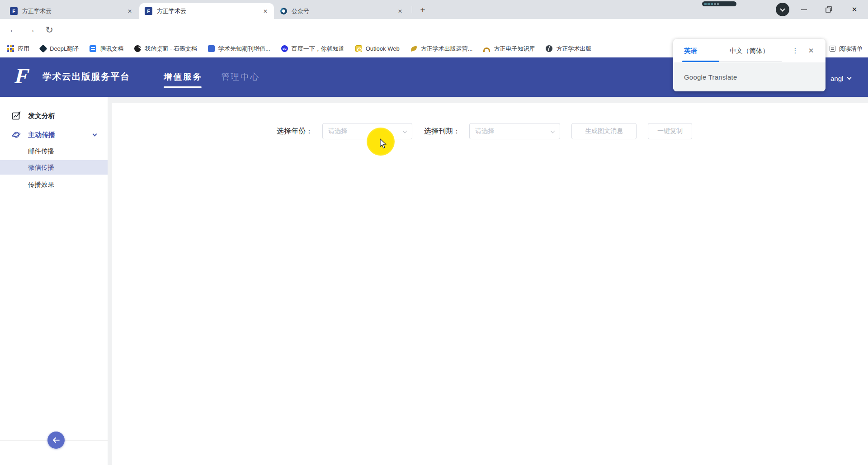 The height and width of the screenshot is (465, 868). I want to click on reading-list-icon, so click(833, 49).